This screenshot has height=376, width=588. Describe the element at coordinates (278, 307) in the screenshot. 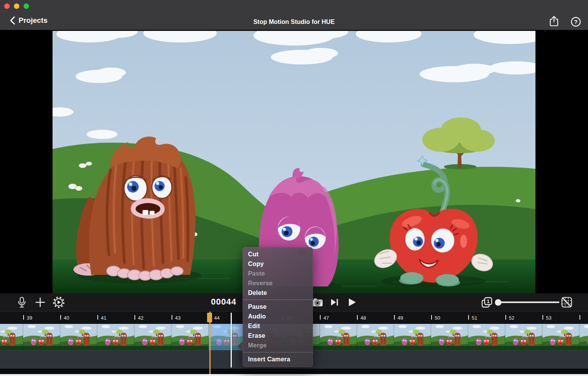

I see `context-menu: CutCopyPasteReverseDeletePauseAudioEditE…` at that location.